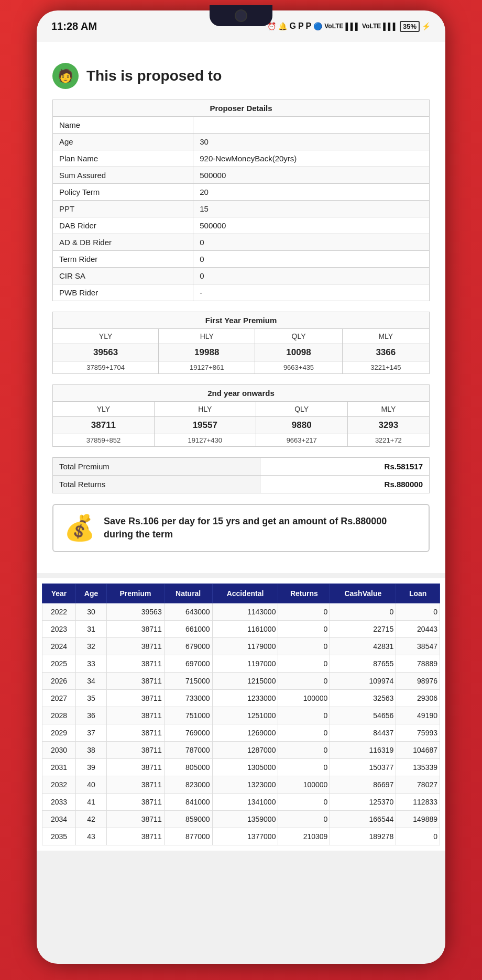  I want to click on val-qly2: 9880, so click(302, 425).